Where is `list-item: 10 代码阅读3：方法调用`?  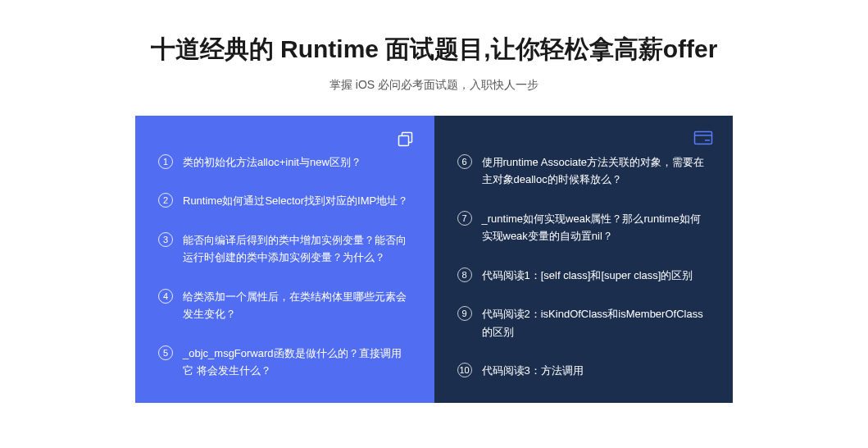 list-item: 10 代码阅读3：方法调用 is located at coordinates (584, 371).